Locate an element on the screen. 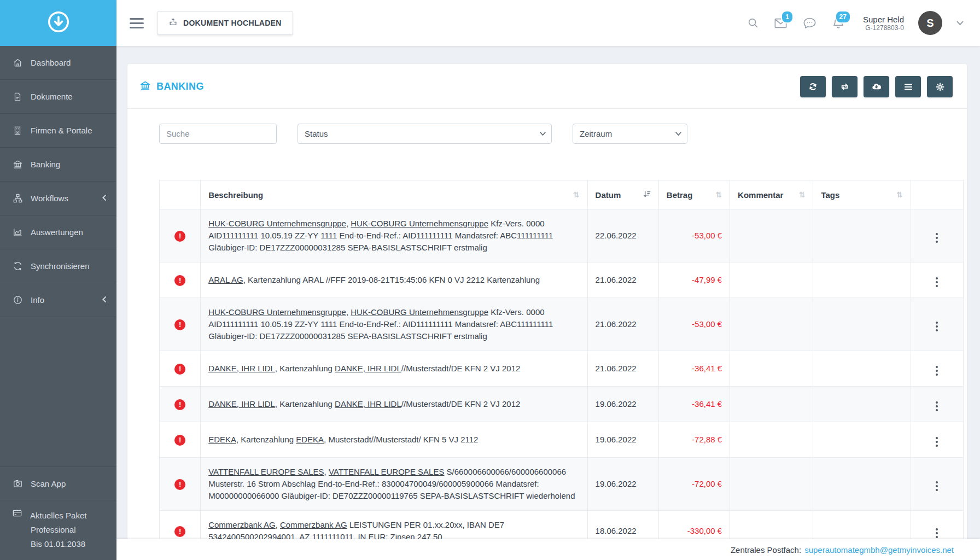 The width and height of the screenshot is (980, 560). company-link: ARAL AG is located at coordinates (226, 280).